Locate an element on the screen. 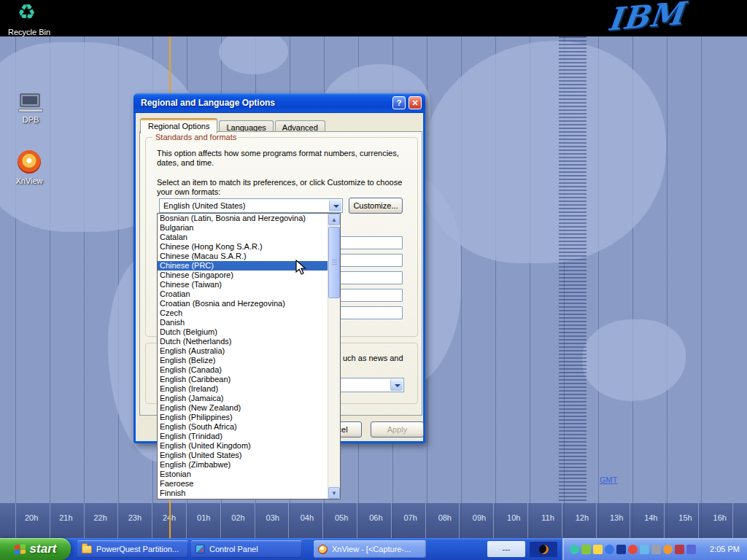 The width and height of the screenshot is (747, 560). dialog-titlebar: Regional and Language Options ? ✕ is located at coordinates (279, 104).